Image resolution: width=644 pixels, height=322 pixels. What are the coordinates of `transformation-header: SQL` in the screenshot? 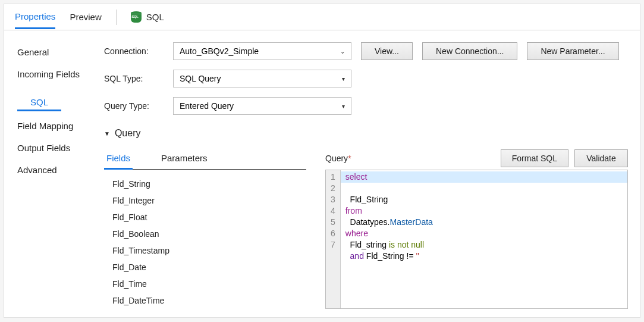 It's located at (147, 17).